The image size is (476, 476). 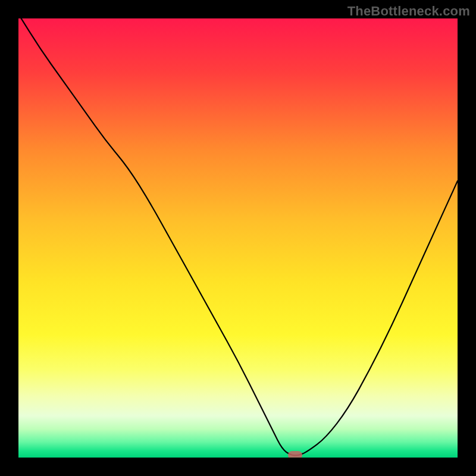 What do you see at coordinates (295, 455) in the screenshot?
I see `optimum-marker` at bounding box center [295, 455].